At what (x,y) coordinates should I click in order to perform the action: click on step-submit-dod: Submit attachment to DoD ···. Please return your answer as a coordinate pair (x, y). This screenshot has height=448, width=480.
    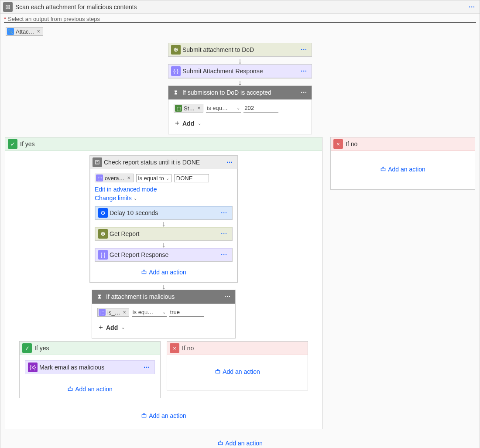
    Looking at the image, I should click on (240, 50).